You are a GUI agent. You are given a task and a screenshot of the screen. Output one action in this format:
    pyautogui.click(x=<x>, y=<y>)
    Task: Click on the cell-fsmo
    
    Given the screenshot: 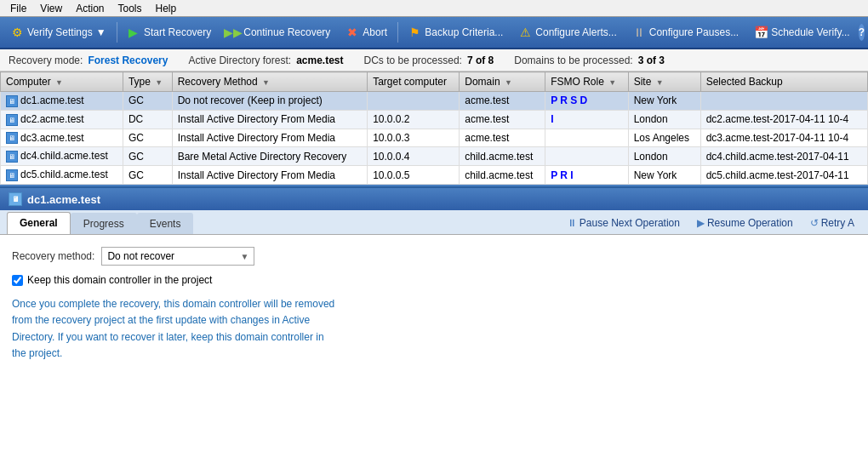 What is the action you would take?
    pyautogui.click(x=587, y=138)
    